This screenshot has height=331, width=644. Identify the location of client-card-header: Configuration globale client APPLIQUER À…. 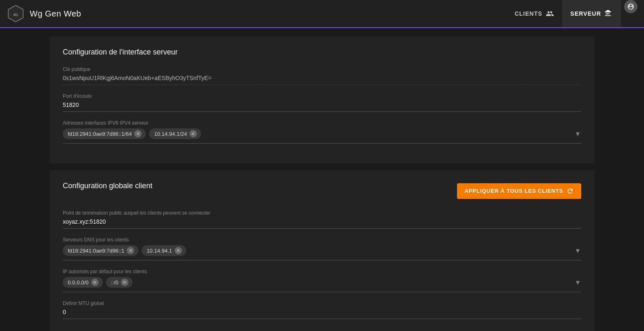
(322, 191).